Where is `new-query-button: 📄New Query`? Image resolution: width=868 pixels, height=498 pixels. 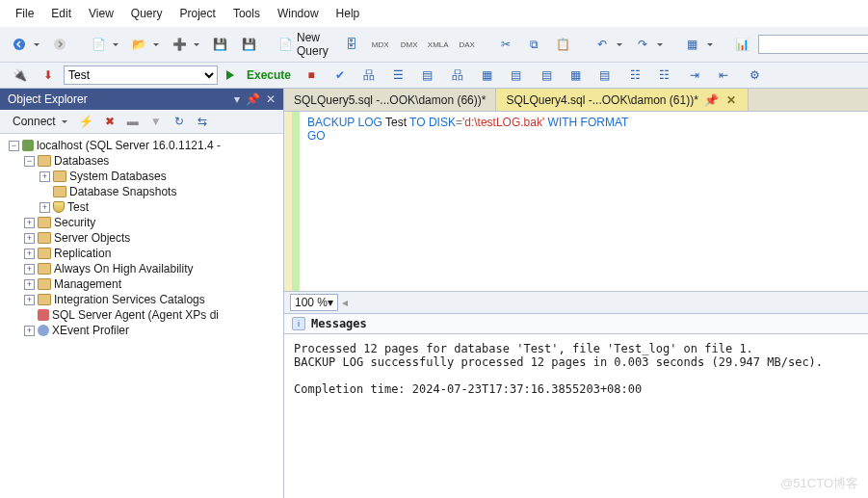
new-query-button: 📄New Query is located at coordinates (304, 44).